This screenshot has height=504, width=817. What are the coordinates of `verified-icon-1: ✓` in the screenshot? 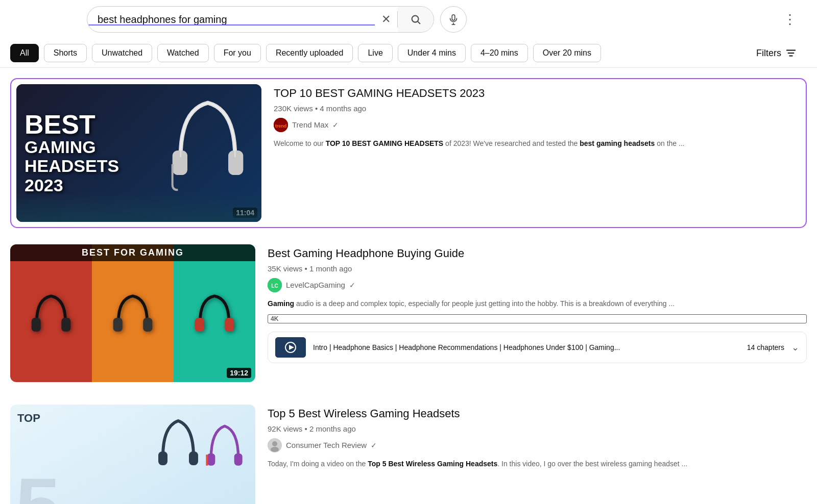 It's located at (335, 125).